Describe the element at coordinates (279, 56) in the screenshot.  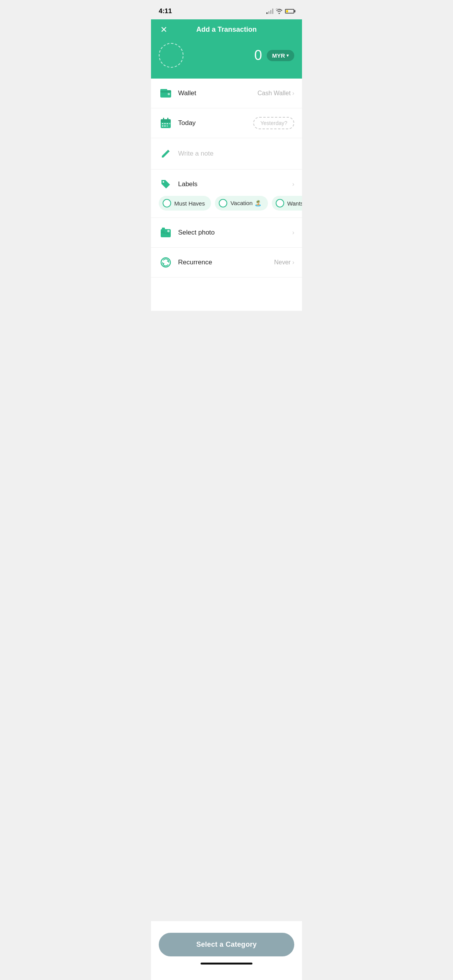
I see `currency-label: MYR` at that location.